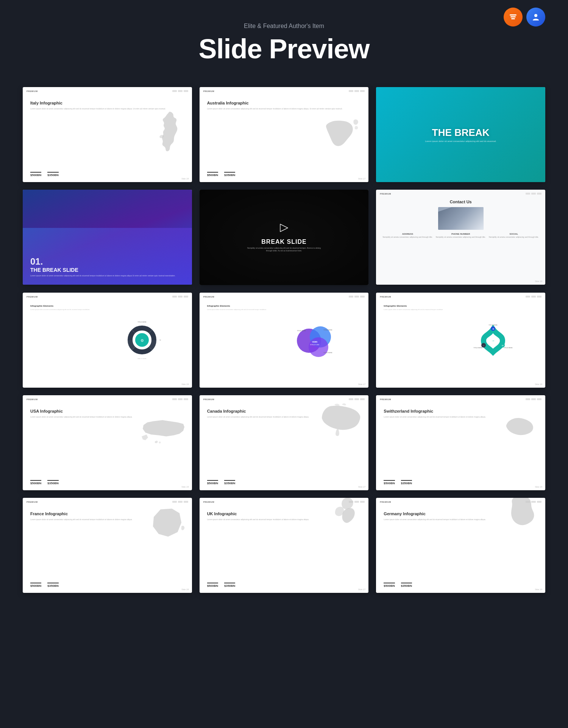 Image resolution: width=568 pixels, height=728 pixels. Describe the element at coordinates (284, 237) in the screenshot. I see `slide-dark-break: BREAK SLIDE Nempildy sit ameta consectet…` at that location.